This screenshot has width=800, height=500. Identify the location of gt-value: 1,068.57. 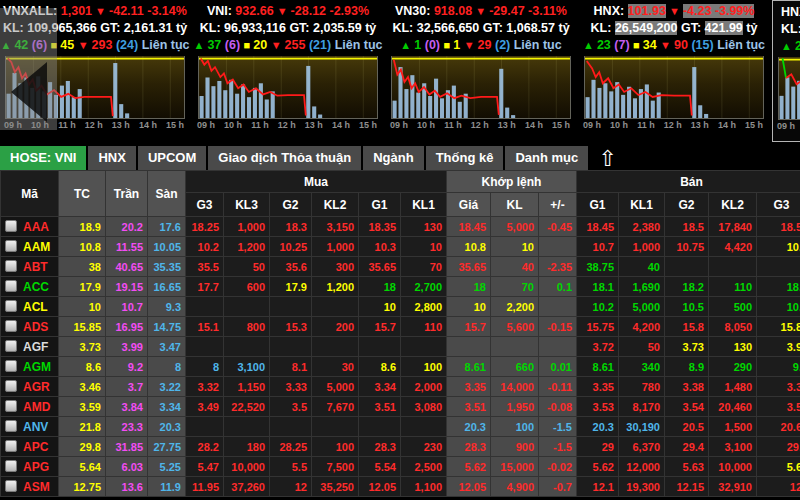
(530, 28).